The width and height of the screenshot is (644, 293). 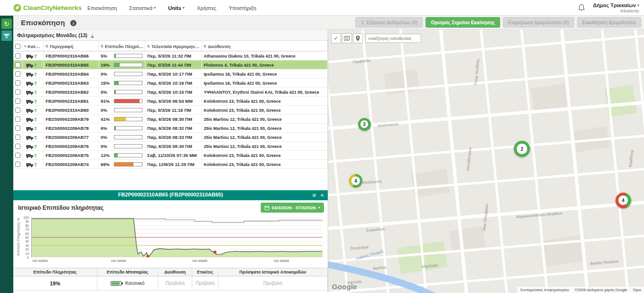 I want to click on user-menu: Δήμος Τρικκαίων▾ trikalacity, so click(x=616, y=8).